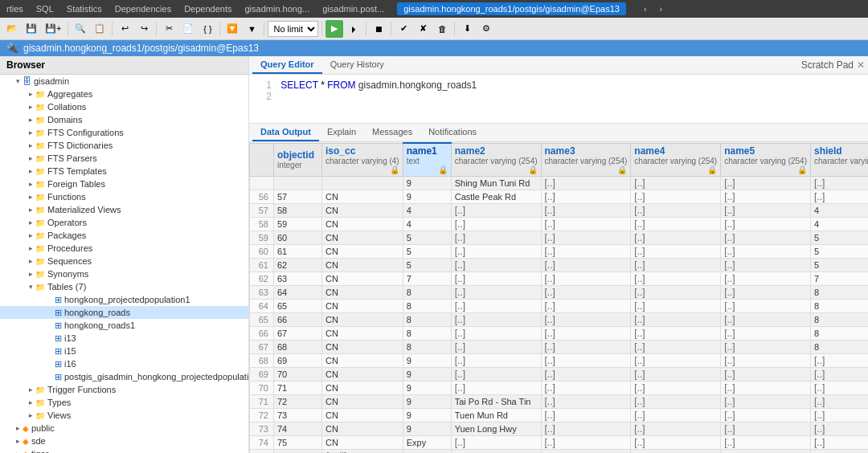  What do you see at coordinates (861, 65) in the screenshot?
I see `scratch-pad-close: ✕` at bounding box center [861, 65].